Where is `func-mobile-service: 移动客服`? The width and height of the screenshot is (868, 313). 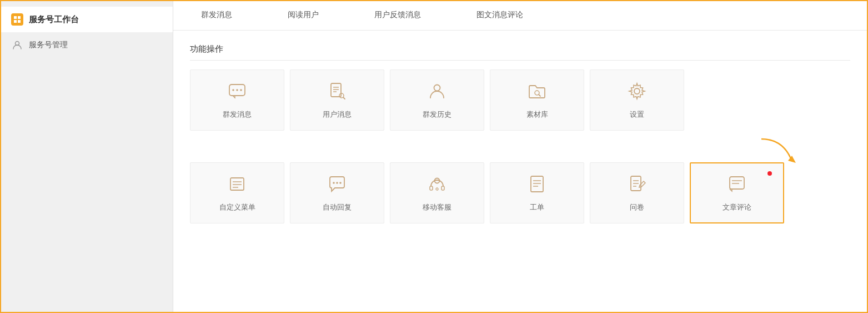
func-mobile-service: 移动客服 is located at coordinates (437, 193).